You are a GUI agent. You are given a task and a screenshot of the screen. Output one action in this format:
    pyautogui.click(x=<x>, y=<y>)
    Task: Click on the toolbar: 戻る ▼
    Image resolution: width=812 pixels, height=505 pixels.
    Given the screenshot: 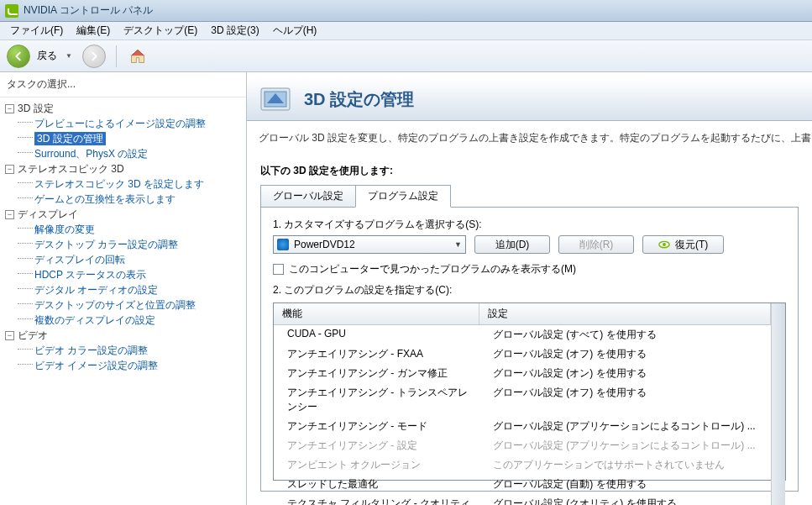 What is the action you would take?
    pyautogui.click(x=406, y=56)
    